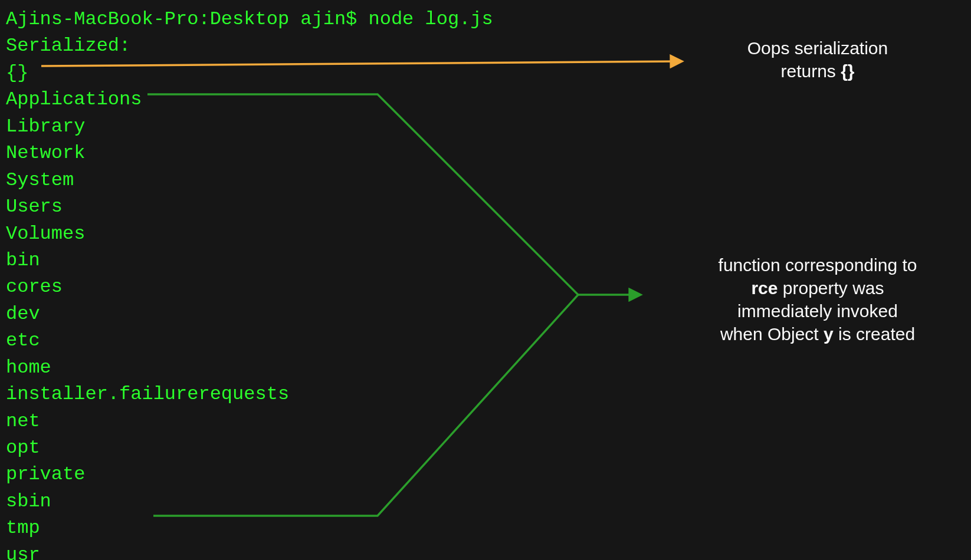  Describe the element at coordinates (250, 474) in the screenshot. I see `terminal-output-line: private` at that location.